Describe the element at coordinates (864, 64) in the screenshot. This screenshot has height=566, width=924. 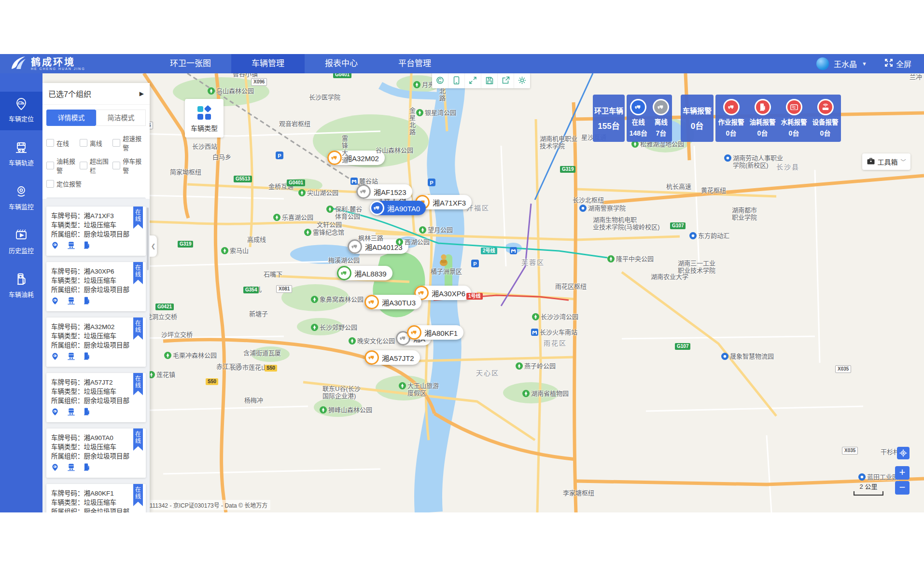
I see `chevron-down-icon: ▼` at that location.